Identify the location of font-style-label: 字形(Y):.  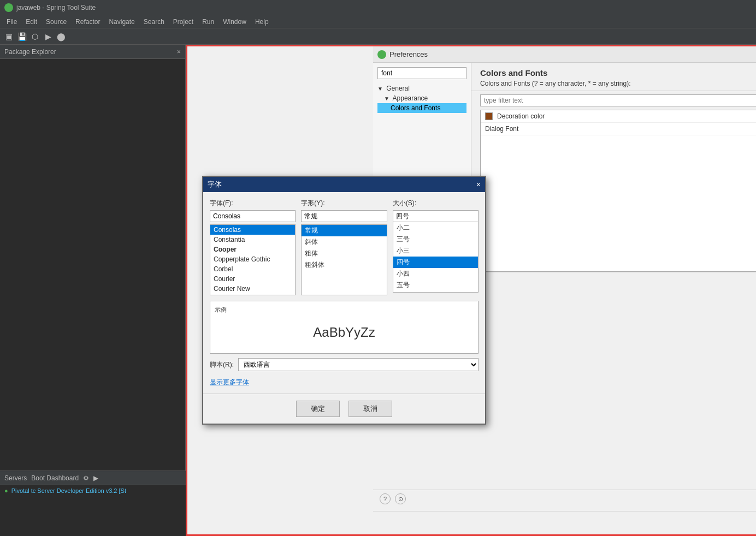
(344, 203).